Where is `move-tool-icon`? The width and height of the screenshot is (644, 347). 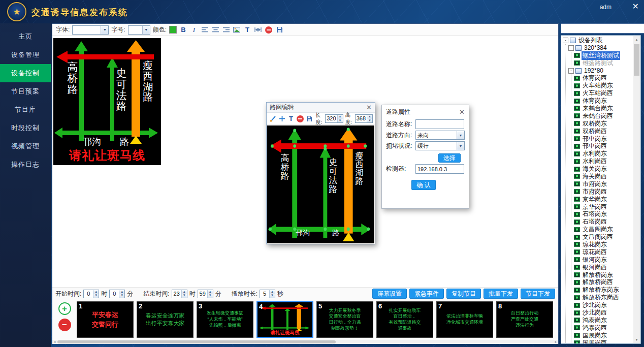
move-tool-icon is located at coordinates (282, 119).